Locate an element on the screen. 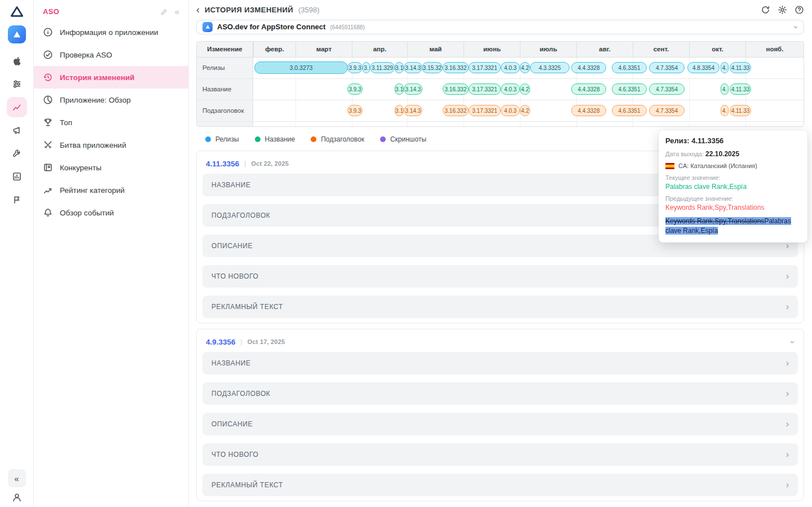 The image size is (812, 507). timeline-row-label: Скриншоты is located at coordinates (225, 124).